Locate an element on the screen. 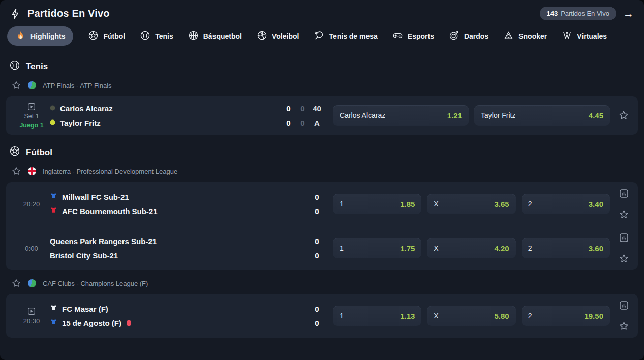 The height and width of the screenshot is (360, 644). tab-label: Highlights is located at coordinates (48, 36).